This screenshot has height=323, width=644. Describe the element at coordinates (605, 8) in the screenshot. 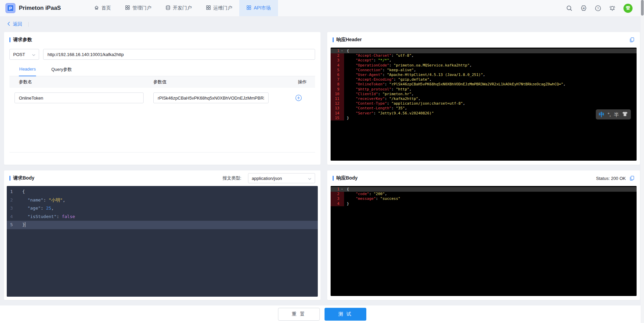

I see `nav-toolbar: AI ? 管` at that location.